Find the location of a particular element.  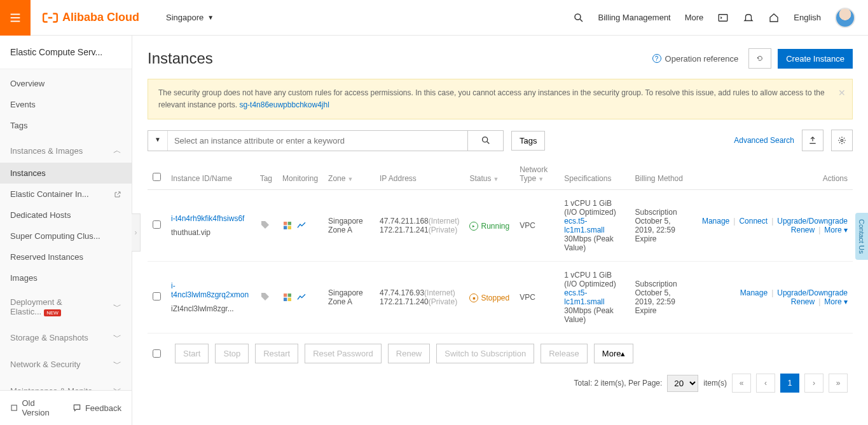

page-number-button: 1 is located at coordinates (790, 383).